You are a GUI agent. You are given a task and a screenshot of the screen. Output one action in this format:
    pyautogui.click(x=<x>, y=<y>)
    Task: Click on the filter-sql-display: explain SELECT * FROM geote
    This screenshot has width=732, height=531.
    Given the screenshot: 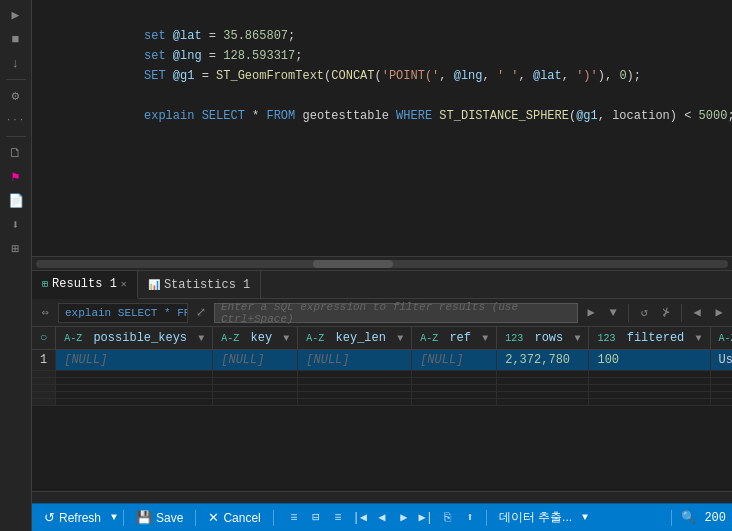 What is the action you would take?
    pyautogui.click(x=123, y=313)
    